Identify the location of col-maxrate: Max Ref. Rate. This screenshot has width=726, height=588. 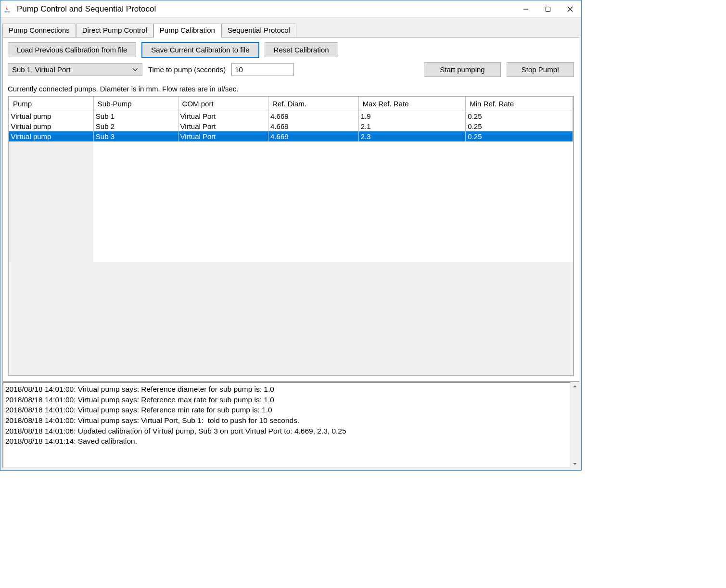
(412, 104).